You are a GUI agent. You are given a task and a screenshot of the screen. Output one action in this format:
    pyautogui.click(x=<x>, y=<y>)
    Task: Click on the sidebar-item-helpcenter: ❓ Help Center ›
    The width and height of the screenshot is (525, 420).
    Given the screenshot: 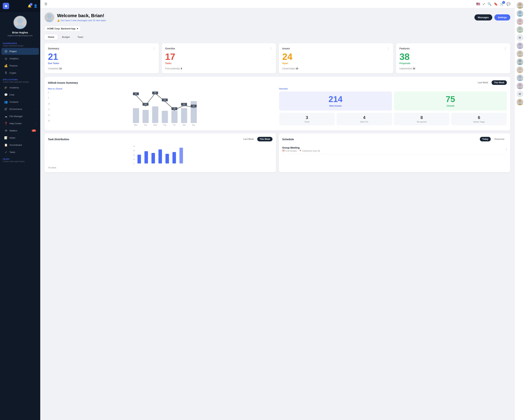 What is the action you would take?
    pyautogui.click(x=20, y=123)
    